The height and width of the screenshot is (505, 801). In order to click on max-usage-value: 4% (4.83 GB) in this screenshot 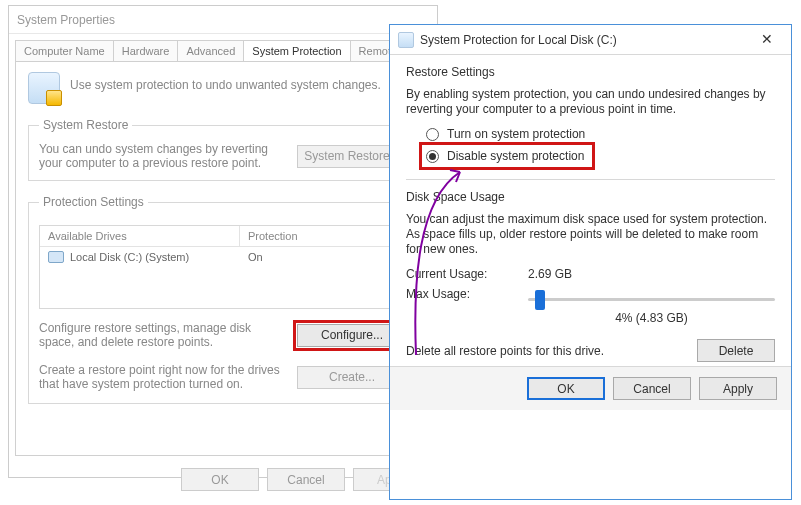, I will do `click(652, 318)`.